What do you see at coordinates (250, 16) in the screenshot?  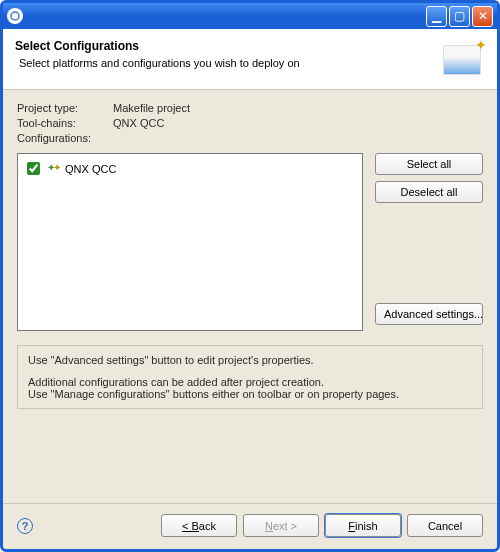 I see `titlebar: ▁ ▢ ✕` at bounding box center [250, 16].